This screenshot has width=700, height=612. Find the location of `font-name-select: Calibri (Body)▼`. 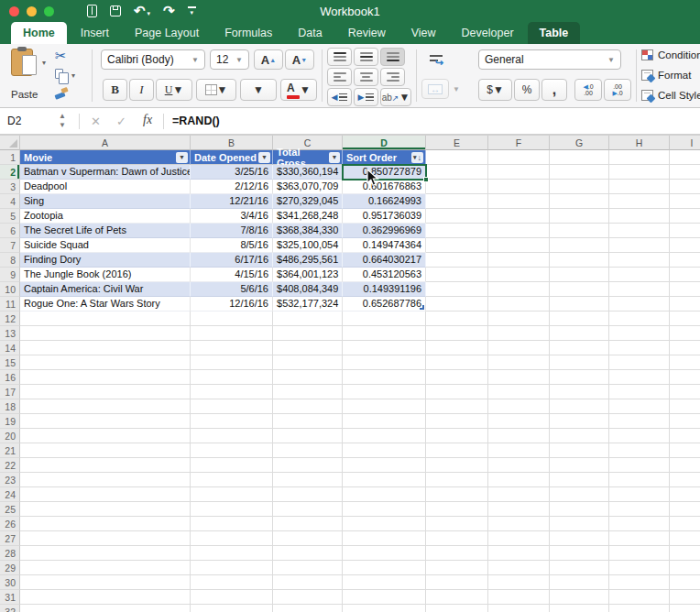

font-name-select: Calibri (Body)▼ is located at coordinates (153, 60).